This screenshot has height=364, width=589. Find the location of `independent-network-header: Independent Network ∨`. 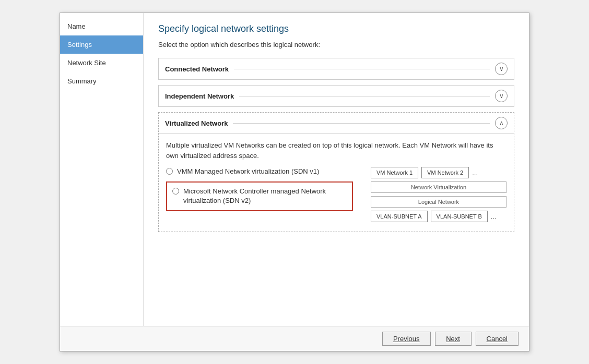

independent-network-header: Independent Network ∨ is located at coordinates (336, 96).